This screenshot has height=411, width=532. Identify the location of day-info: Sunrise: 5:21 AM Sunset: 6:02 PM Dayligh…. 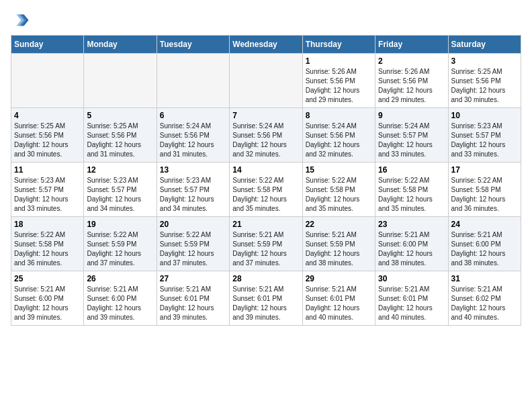
(485, 304).